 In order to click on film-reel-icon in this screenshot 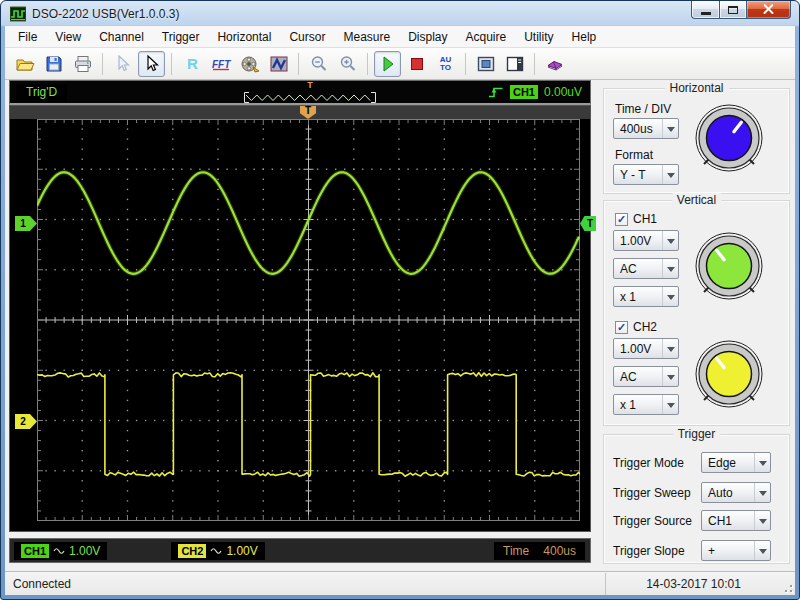, I will do `click(250, 64)`.